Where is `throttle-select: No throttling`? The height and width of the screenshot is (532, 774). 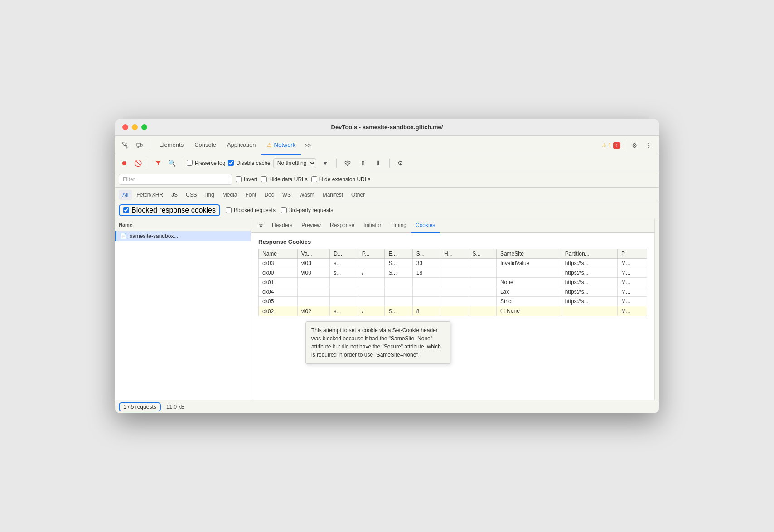 throttle-select: No throttling is located at coordinates (295, 163).